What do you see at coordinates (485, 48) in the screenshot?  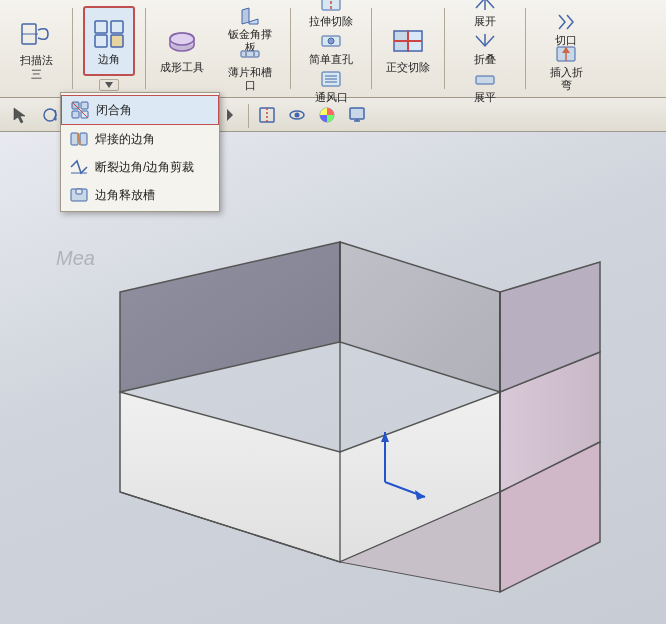 I see `toolbar-group-unfold: 展开 折叠 展平` at bounding box center [485, 48].